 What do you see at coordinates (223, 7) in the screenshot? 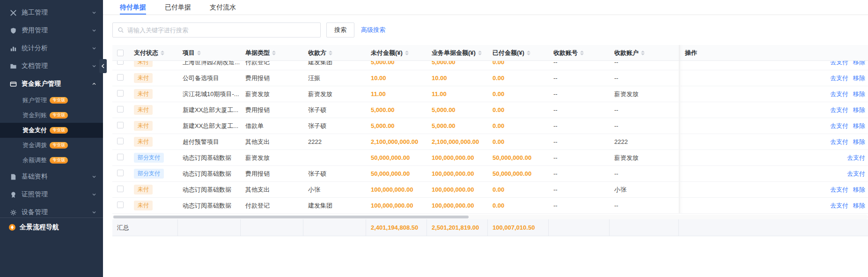
I see `tab-2: 支付流水` at bounding box center [223, 7].